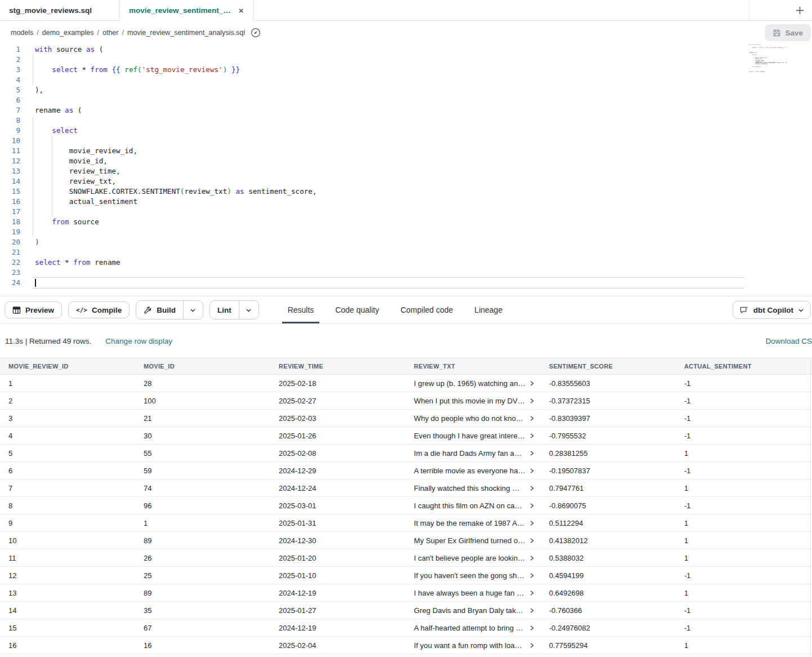 This screenshot has height=657, width=812. Describe the element at coordinates (68, 611) in the screenshot. I see `cell-value: 14` at that location.